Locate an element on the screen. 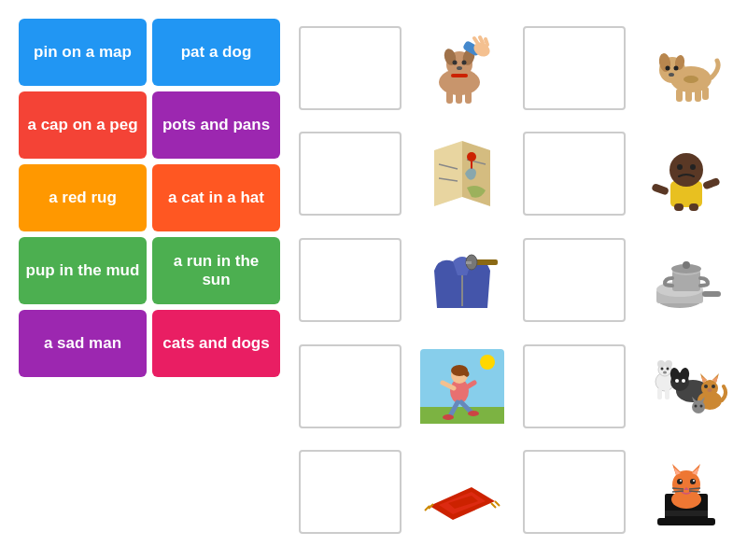  card-pin-on-a-map: pin on a map is located at coordinates (82, 52).